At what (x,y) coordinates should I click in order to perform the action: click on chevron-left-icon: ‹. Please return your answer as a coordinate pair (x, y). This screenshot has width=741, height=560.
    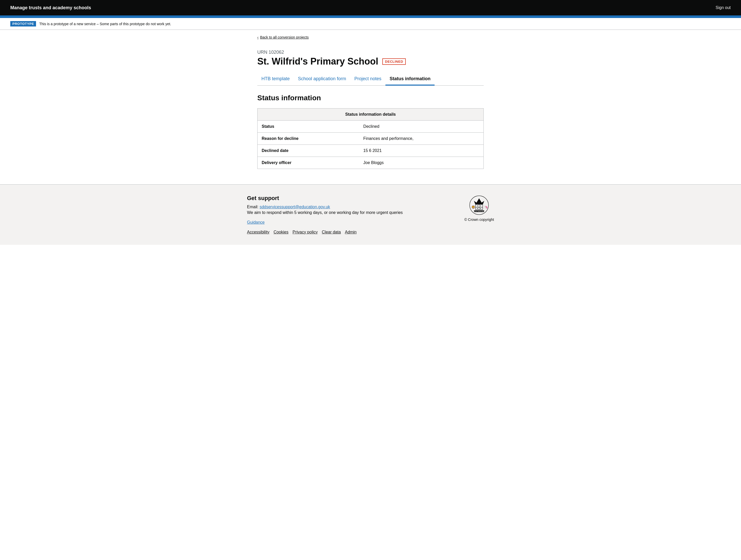
    Looking at the image, I should click on (258, 37).